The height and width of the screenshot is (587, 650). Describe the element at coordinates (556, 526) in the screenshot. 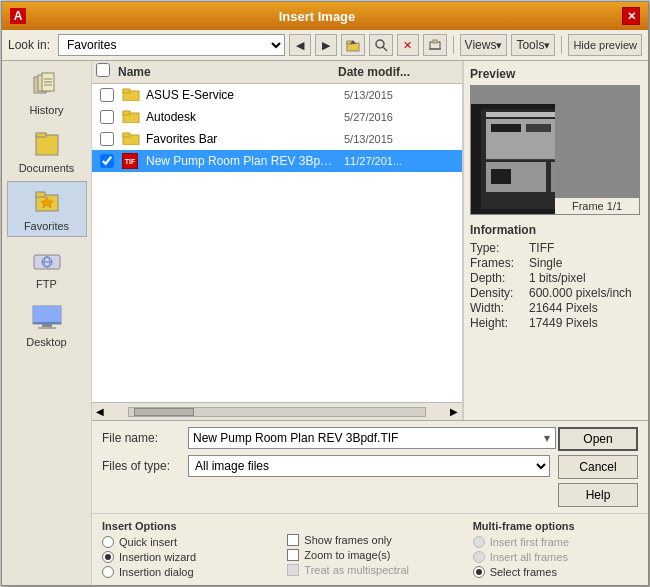

I see `multi-frame-title: Multi-frame options` at that location.